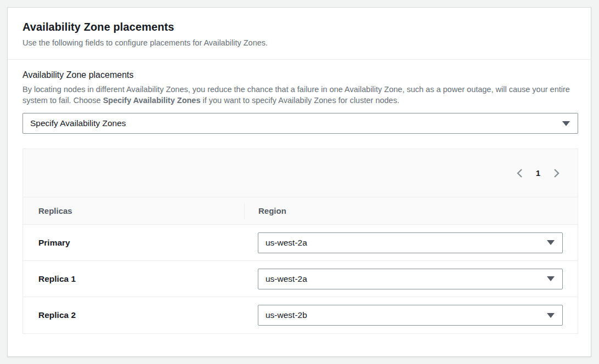  What do you see at coordinates (557, 173) in the screenshot?
I see `next-page-button` at bounding box center [557, 173].